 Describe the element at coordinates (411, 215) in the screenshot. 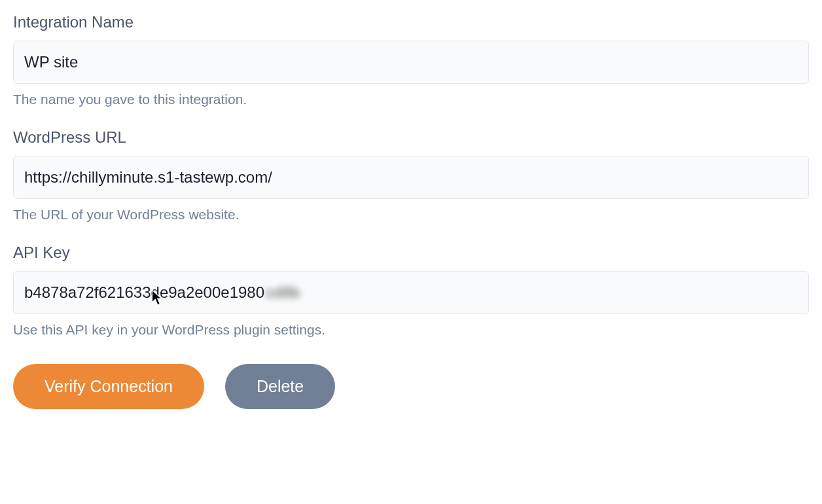

I see `wordpress-url-help: The URL of your WordPress website.` at that location.